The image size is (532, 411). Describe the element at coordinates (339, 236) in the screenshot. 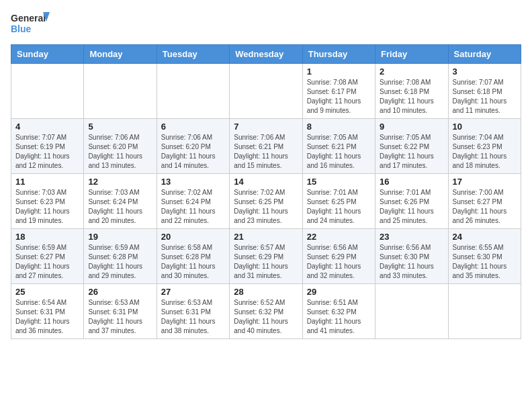

I see `day-number: 22` at that location.